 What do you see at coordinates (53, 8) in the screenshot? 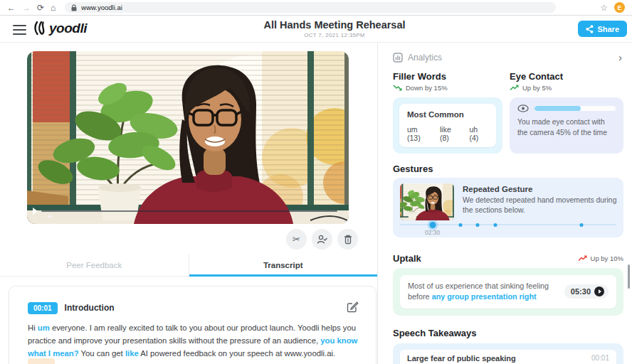
I see `browser-home-icon: ⌂` at bounding box center [53, 8].